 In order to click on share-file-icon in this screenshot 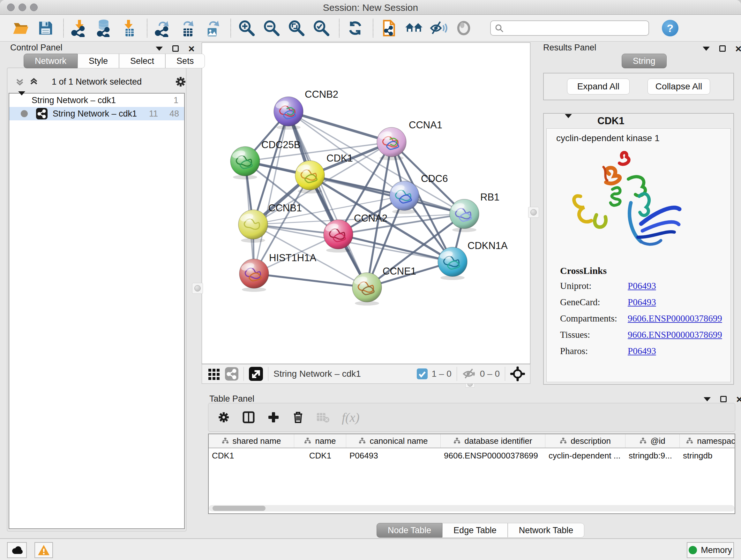, I will do `click(389, 28)`.